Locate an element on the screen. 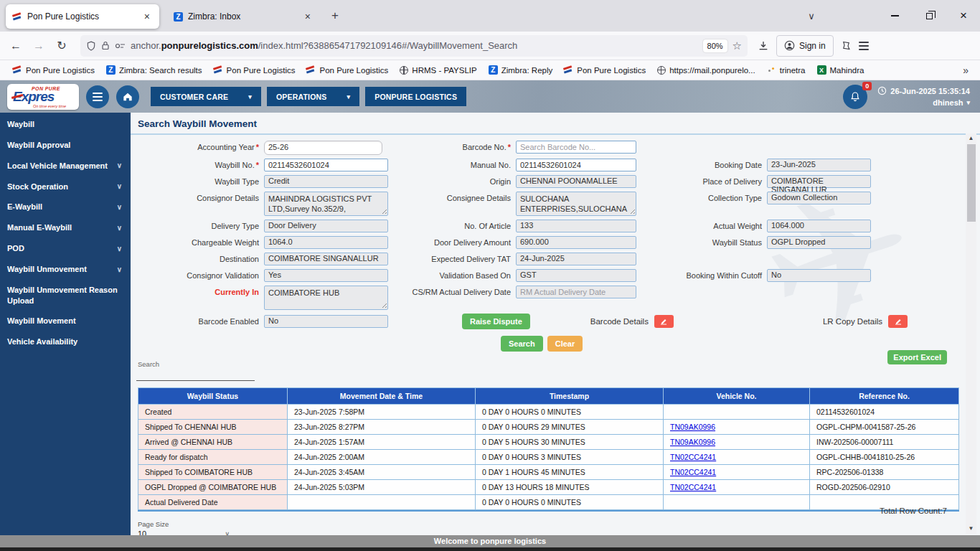 This screenshot has width=980, height=551. column-header: Reference No. is located at coordinates (885, 396).